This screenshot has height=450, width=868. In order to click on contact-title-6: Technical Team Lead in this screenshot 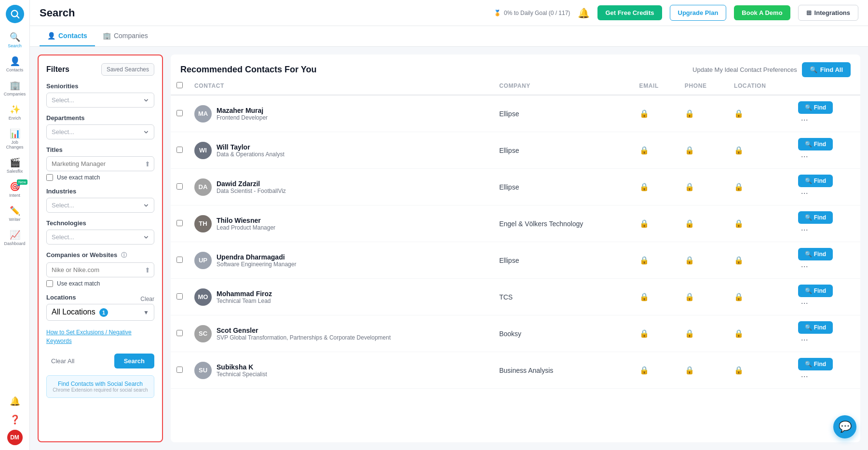, I will do `click(244, 301)`.